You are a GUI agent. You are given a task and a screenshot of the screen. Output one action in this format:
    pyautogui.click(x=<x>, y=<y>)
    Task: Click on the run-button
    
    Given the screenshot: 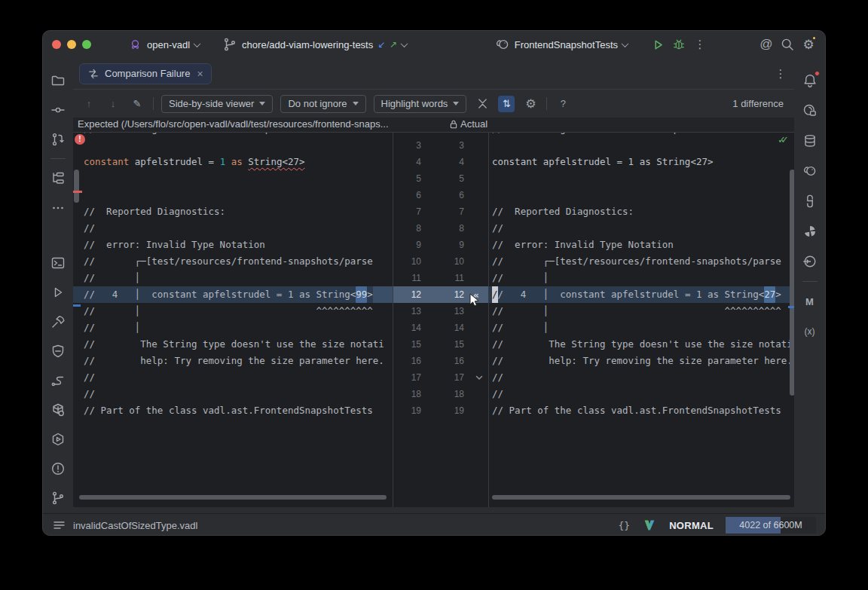 What is the action you would take?
    pyautogui.click(x=658, y=44)
    